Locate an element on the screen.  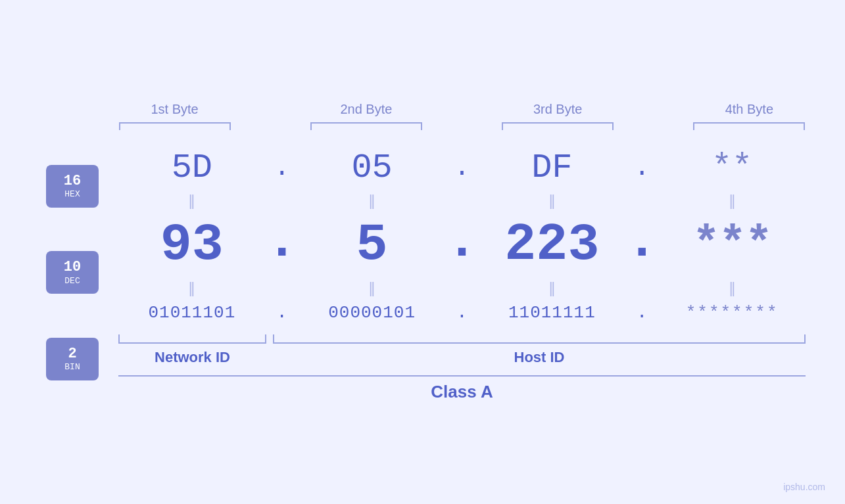
network-id-bracket is located at coordinates (192, 339).